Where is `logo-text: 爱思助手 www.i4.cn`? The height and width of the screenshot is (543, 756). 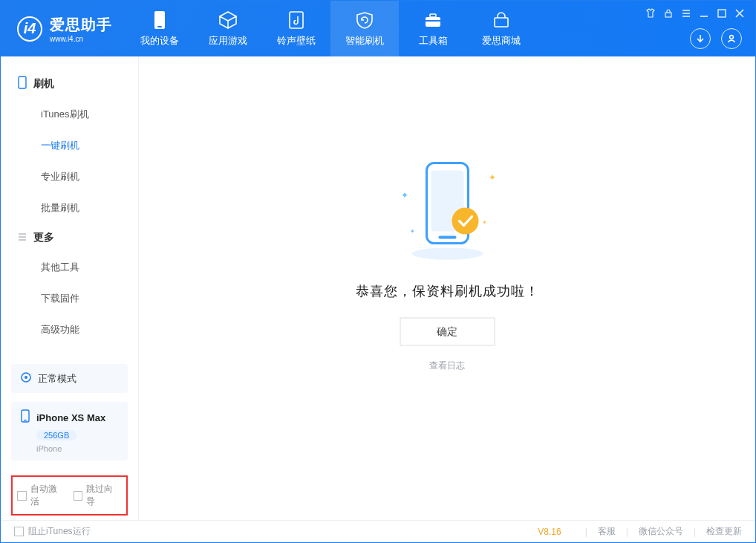
logo-text: 爱思助手 www.i4.cn is located at coordinates (81, 29).